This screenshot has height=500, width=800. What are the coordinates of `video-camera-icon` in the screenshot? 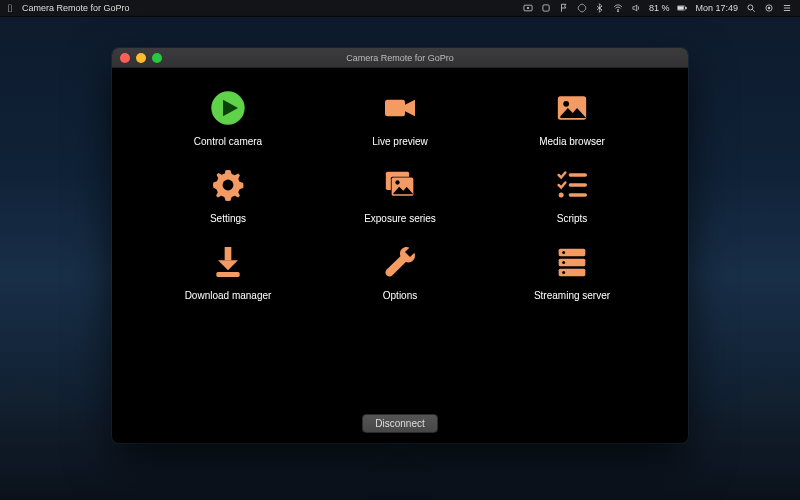 It's located at (400, 108).